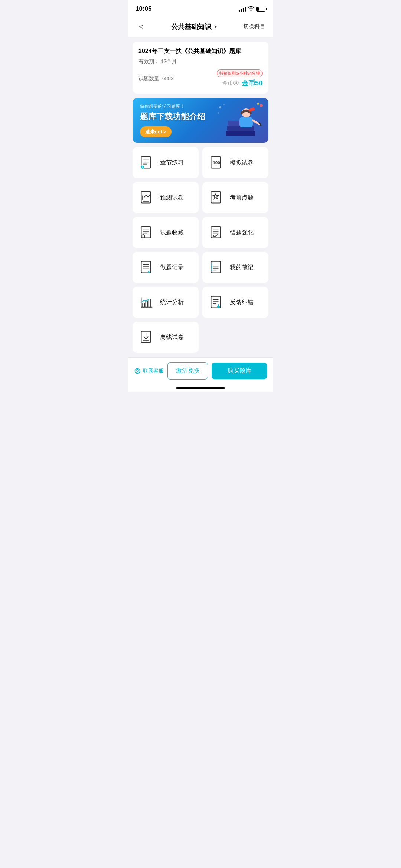  What do you see at coordinates (156, 79) in the screenshot?
I see `question-count: 试题数量: 6882` at bounding box center [156, 79].